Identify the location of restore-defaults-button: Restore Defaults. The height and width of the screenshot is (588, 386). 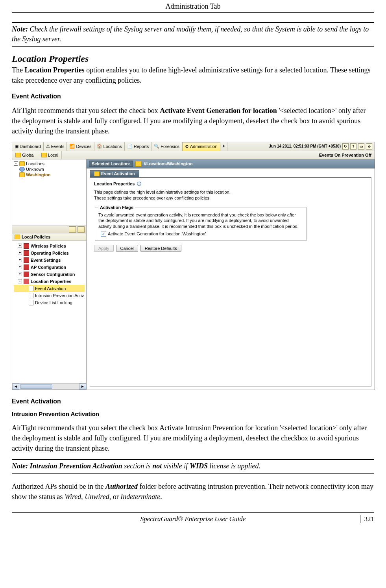
(161, 248).